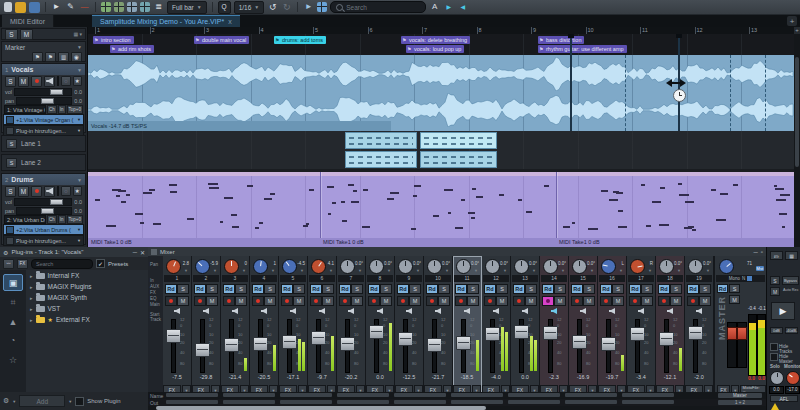  I want to click on cut-tool-icon: —, so click(84, 8).